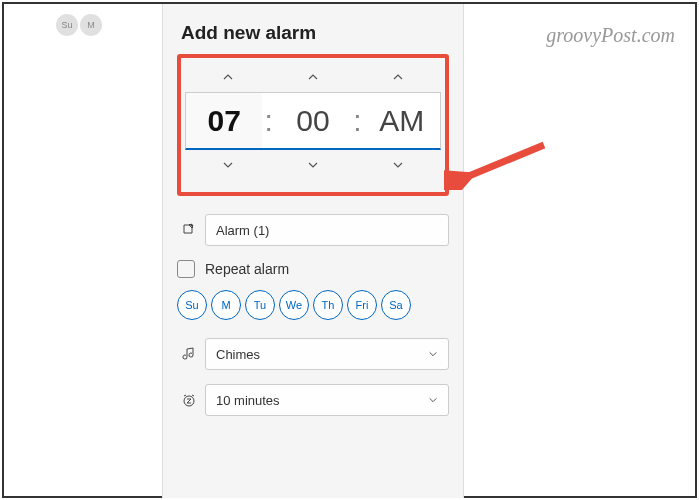  What do you see at coordinates (315, 33) in the screenshot?
I see `panel-title: Add new alarm` at bounding box center [315, 33].